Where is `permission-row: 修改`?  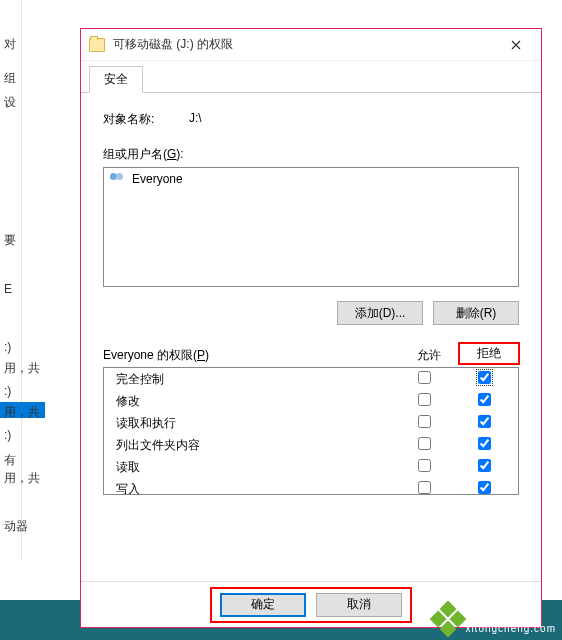
permission-row: 修改 is located at coordinates (311, 401).